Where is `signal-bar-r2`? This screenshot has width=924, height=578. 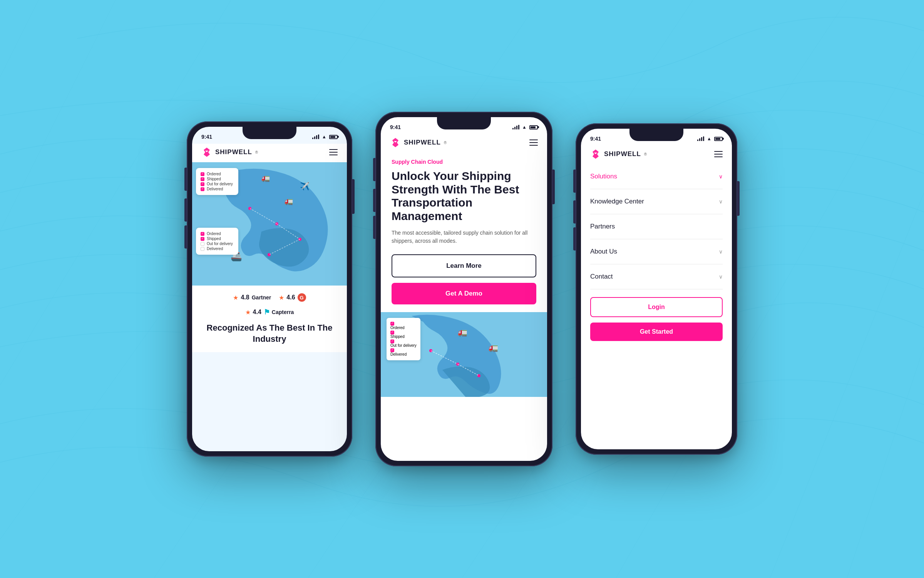 signal-bar-r2 is located at coordinates (700, 139).